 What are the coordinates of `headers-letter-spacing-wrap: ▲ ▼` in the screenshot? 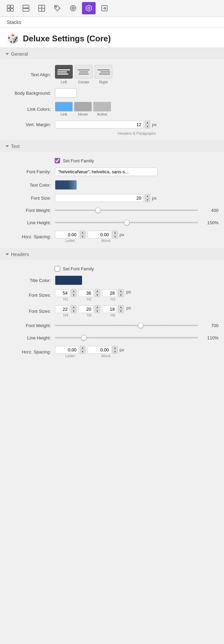 It's located at (70, 350).